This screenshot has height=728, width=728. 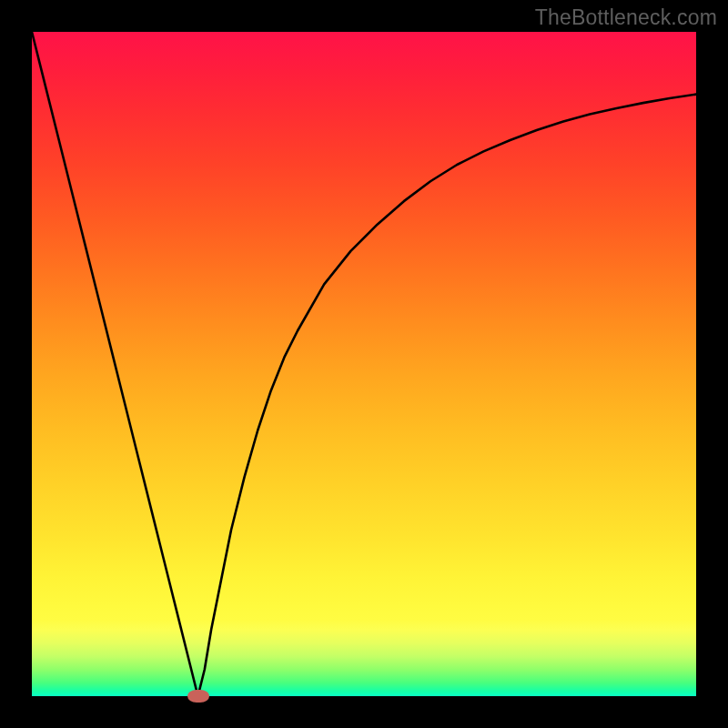 I want to click on watermark-text: TheBottleneck.com, so click(x=626, y=18).